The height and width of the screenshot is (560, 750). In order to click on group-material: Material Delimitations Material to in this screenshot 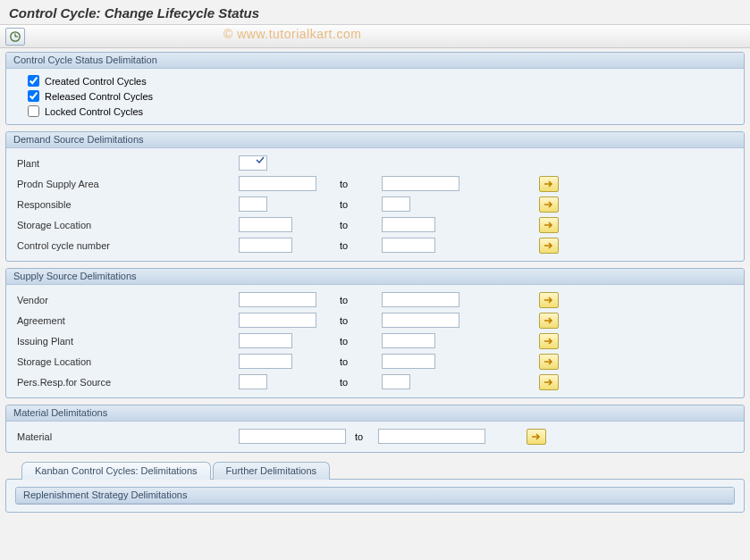, I will do `click(375, 429)`.